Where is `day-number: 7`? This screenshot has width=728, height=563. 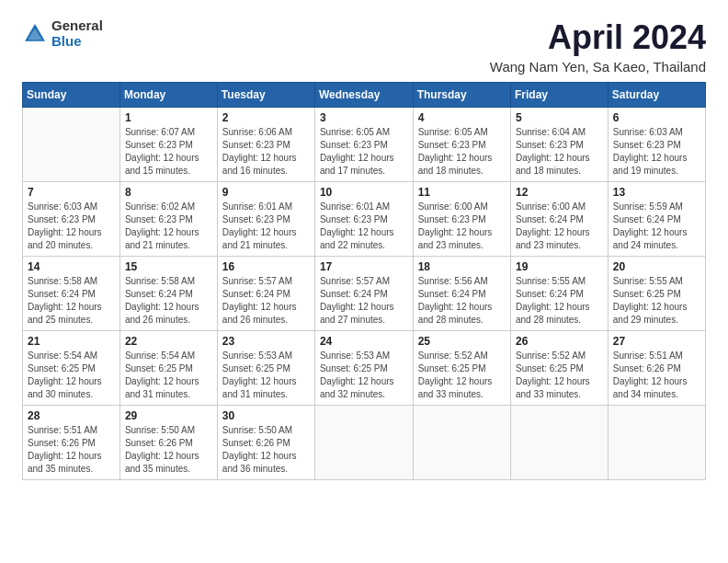 day-number: 7 is located at coordinates (72, 192).